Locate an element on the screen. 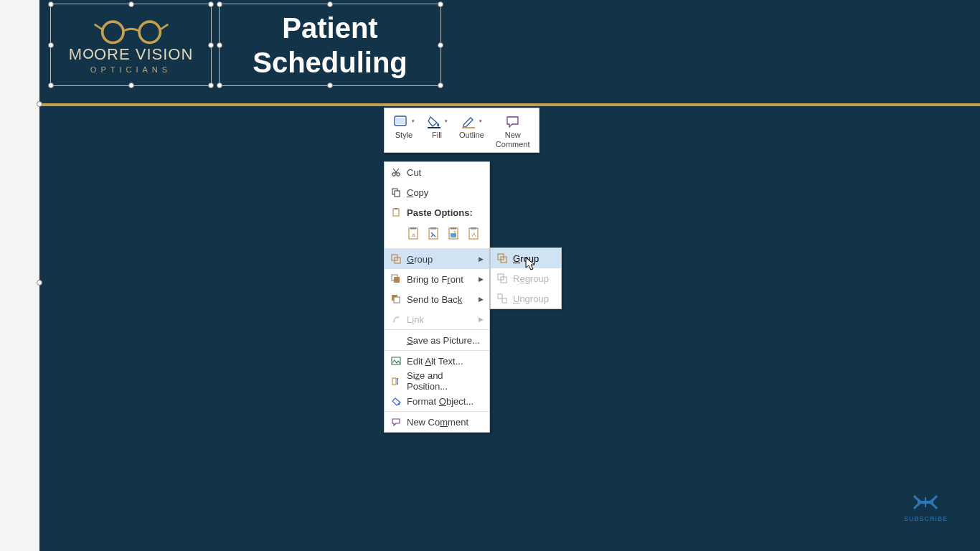 The image size is (980, 551). mini-outline-button: ▾ Outline is located at coordinates (472, 131).